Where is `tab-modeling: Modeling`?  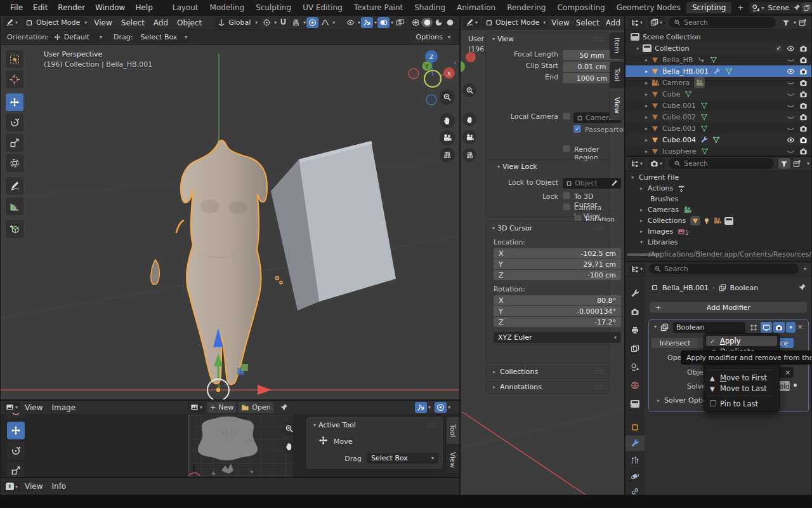
tab-modeling: Modeling is located at coordinates (227, 8).